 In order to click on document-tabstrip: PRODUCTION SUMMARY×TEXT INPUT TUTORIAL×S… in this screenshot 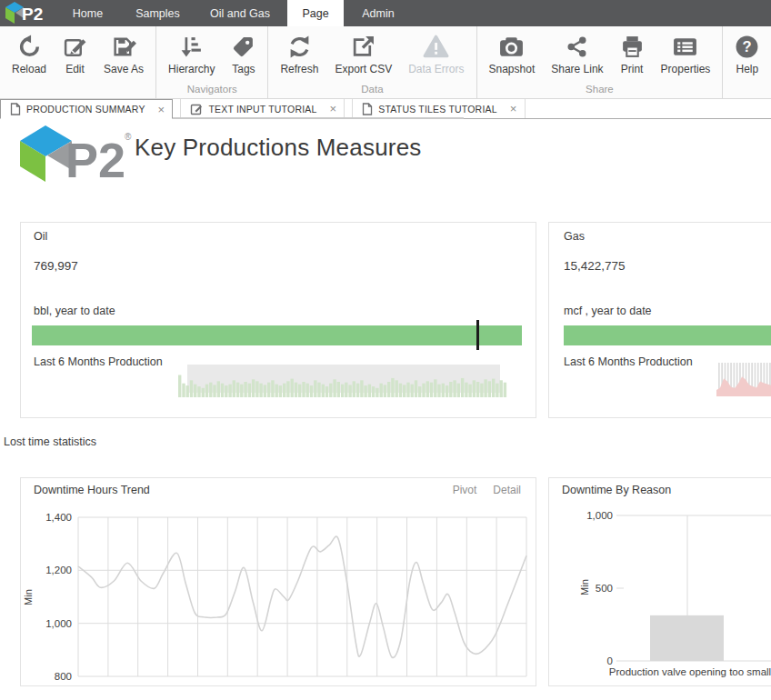, I will do `click(386, 109)`.